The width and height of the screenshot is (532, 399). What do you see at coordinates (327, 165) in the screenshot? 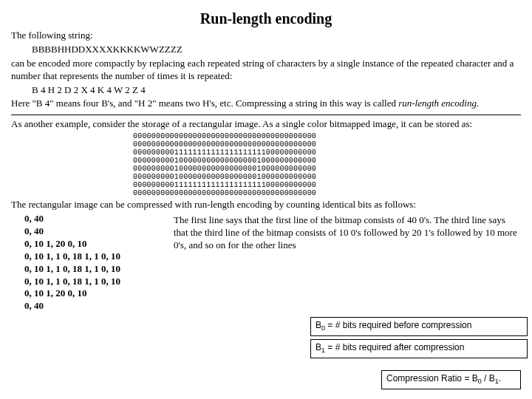
I see `bitmap-block: 0000000000000000000000000000000000000000…` at bounding box center [327, 165].